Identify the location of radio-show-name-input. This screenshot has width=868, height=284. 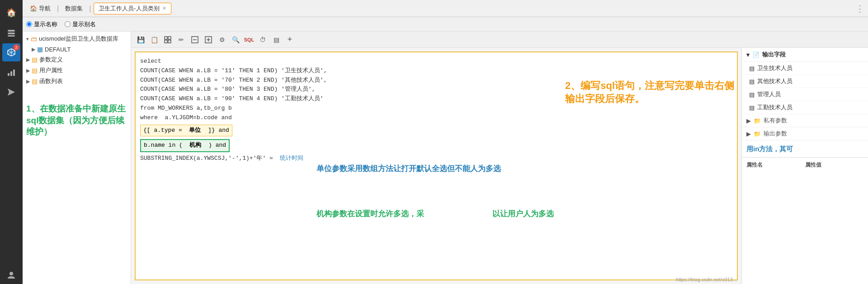
(29, 24).